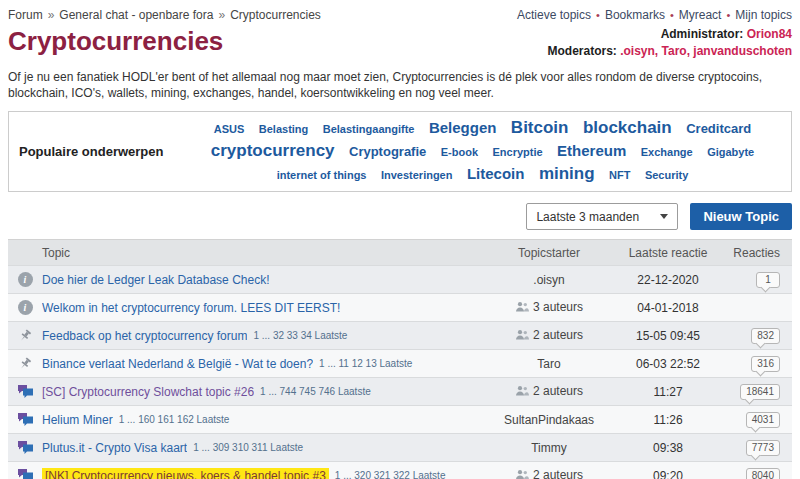 This screenshot has height=479, width=800. I want to click on reply-count-badge: 1, so click(768, 280).